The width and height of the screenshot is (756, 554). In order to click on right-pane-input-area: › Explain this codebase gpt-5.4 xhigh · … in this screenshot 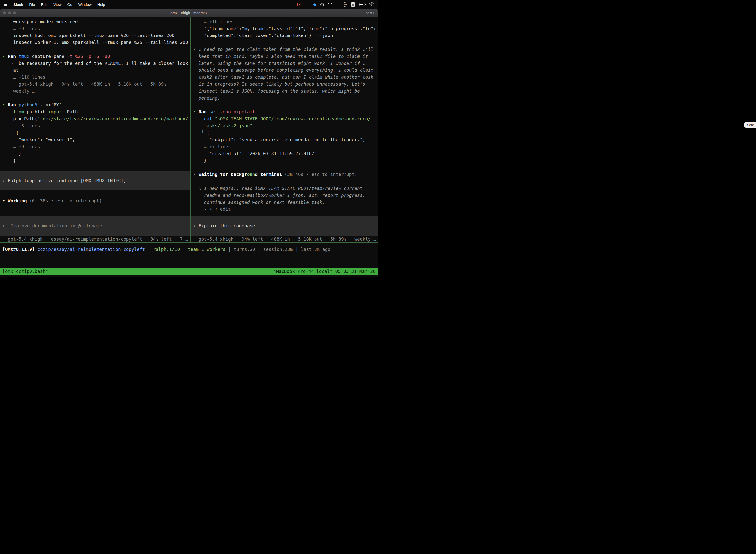, I will do `click(284, 229)`.